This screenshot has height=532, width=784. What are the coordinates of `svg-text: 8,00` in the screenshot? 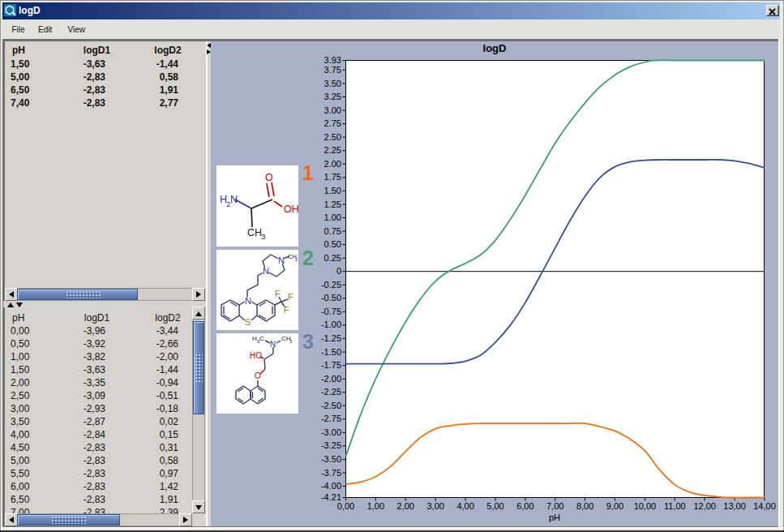 It's located at (585, 506).